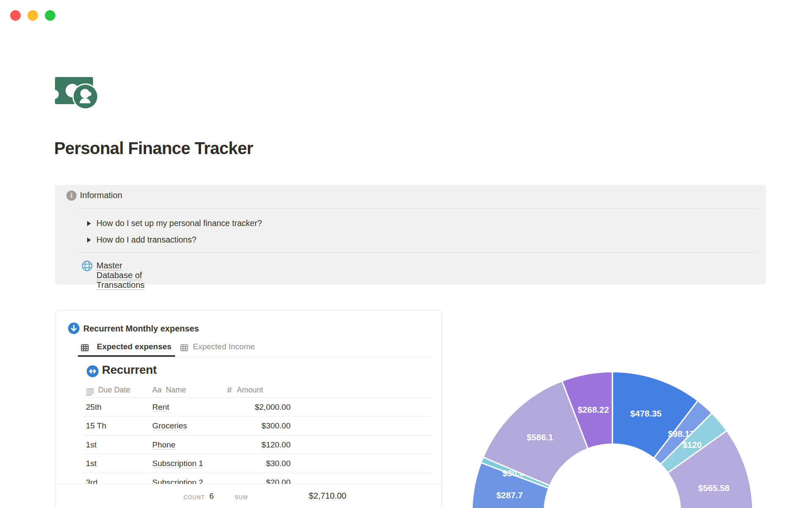 Image resolution: width=812 pixels, height=508 pixels. I want to click on info-icon: i, so click(71, 196).